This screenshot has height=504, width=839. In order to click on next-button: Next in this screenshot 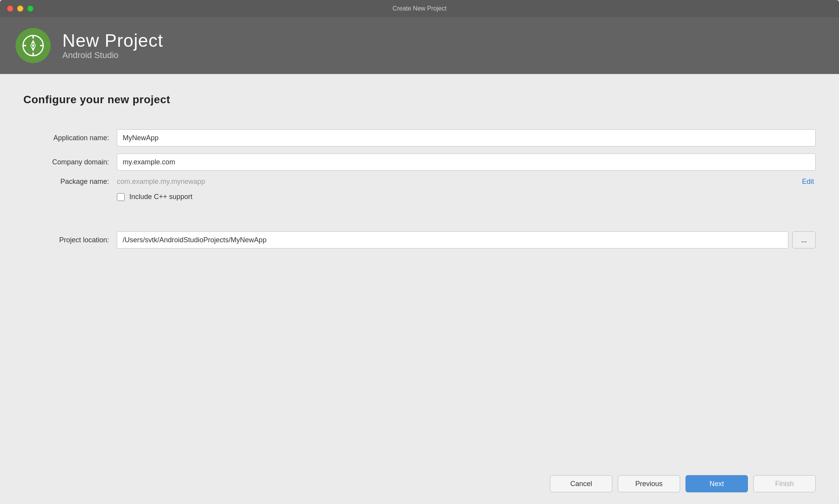, I will do `click(717, 484)`.